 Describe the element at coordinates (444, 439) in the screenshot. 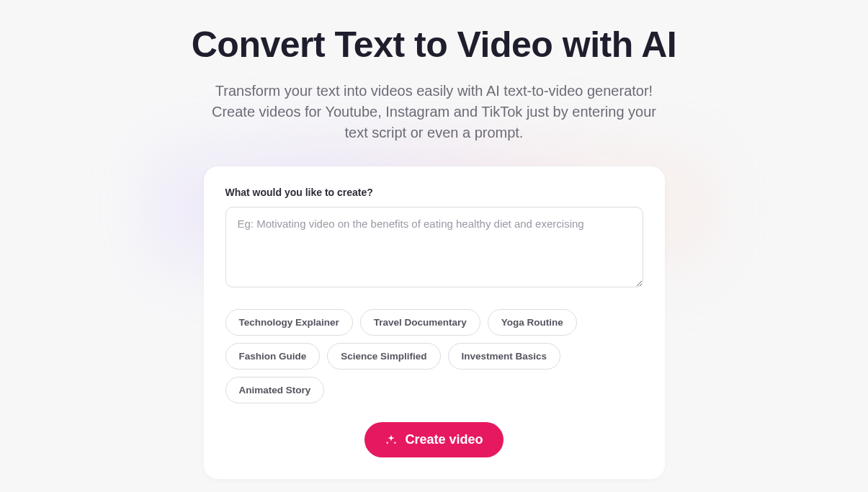

I see `create-button-label: Create video` at that location.